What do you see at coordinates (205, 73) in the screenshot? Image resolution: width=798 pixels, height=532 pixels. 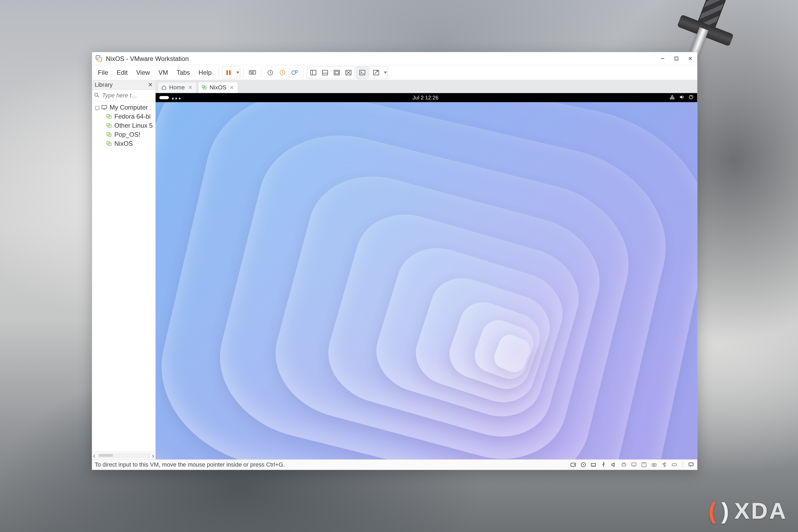 I see `menu-help: Help` at bounding box center [205, 73].